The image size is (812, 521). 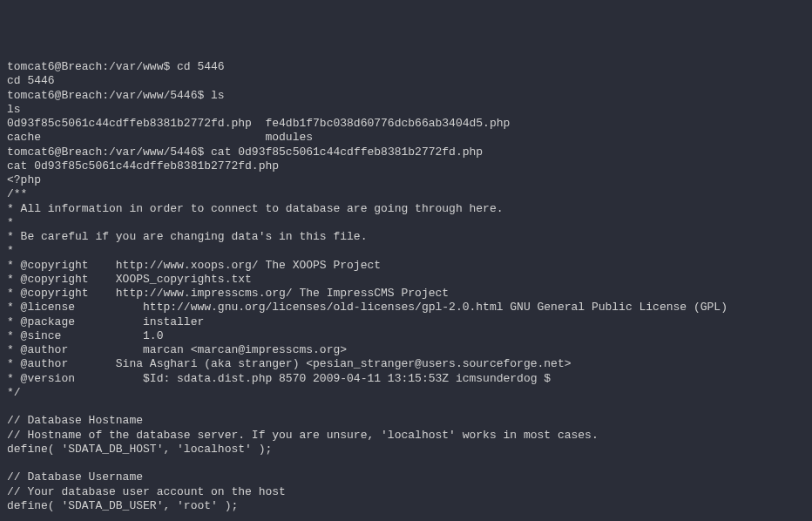 I want to click on shell-command: ls, so click(x=214, y=96).